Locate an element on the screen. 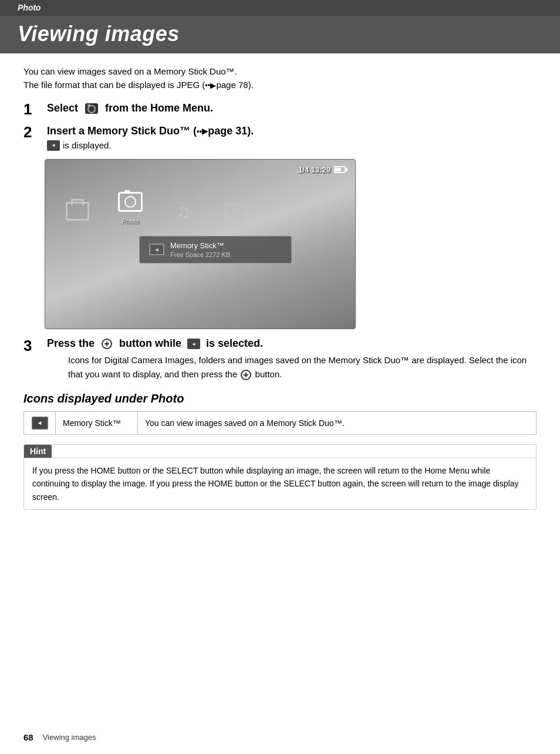  psp-menu-item-video is located at coordinates (236, 211).